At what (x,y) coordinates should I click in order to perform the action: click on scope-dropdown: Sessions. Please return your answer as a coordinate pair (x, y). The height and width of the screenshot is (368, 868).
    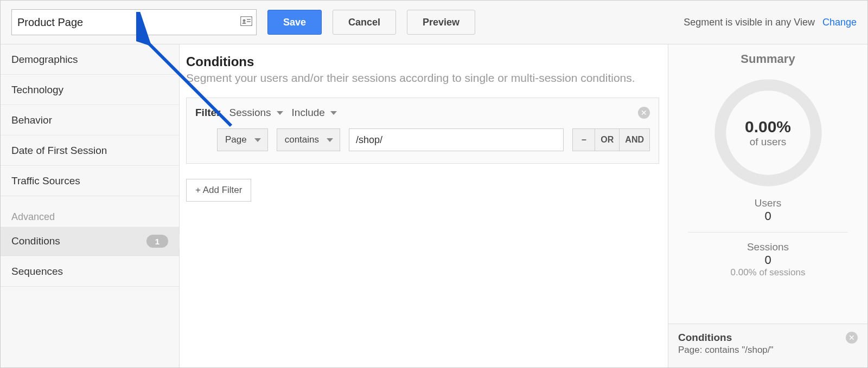
    Looking at the image, I should click on (256, 113).